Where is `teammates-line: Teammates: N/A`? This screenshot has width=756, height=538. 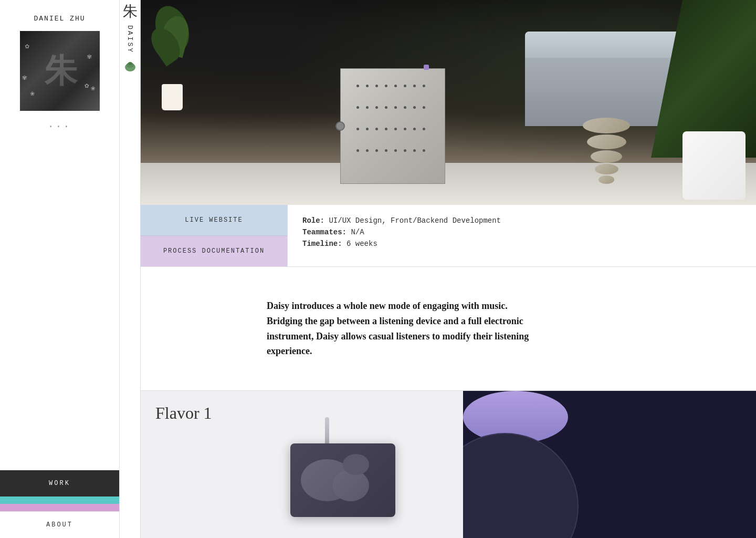
teammates-line: Teammates: N/A is located at coordinates (522, 232).